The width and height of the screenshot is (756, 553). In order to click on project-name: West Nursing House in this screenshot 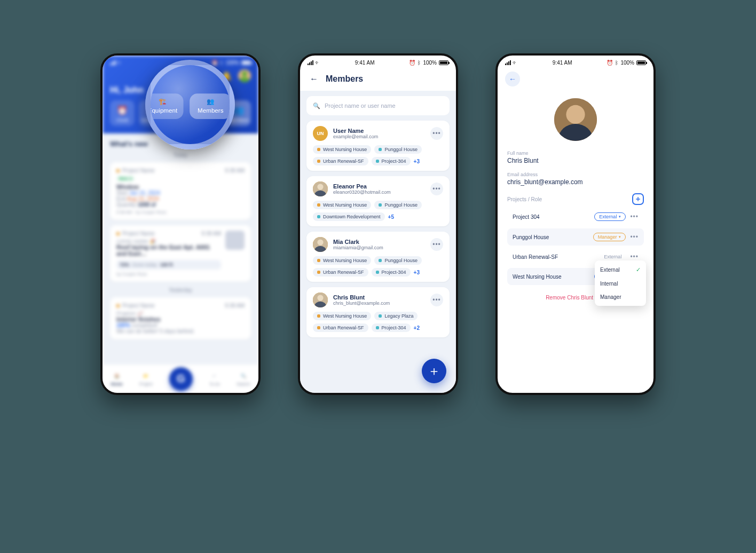, I will do `click(537, 276)`.